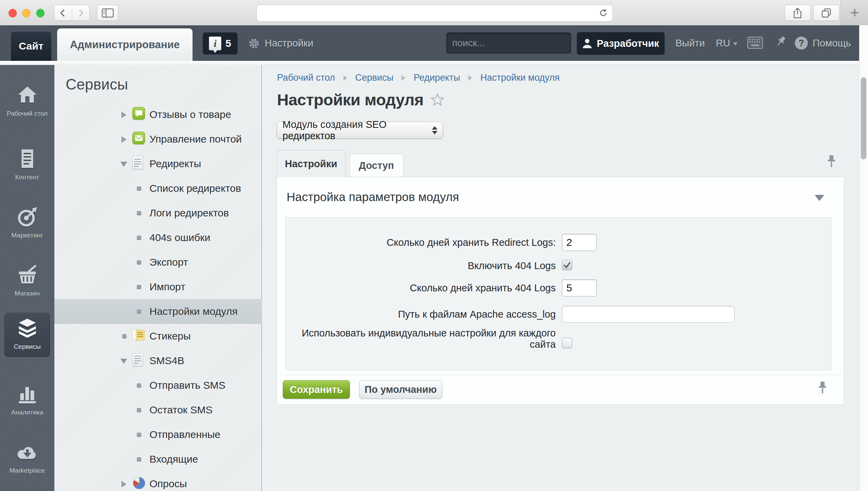 Image resolution: width=868 pixels, height=491 pixels. Describe the element at coordinates (158, 311) in the screenshot. I see `menu-item-module-settings-selected: Настройки модуля` at that location.